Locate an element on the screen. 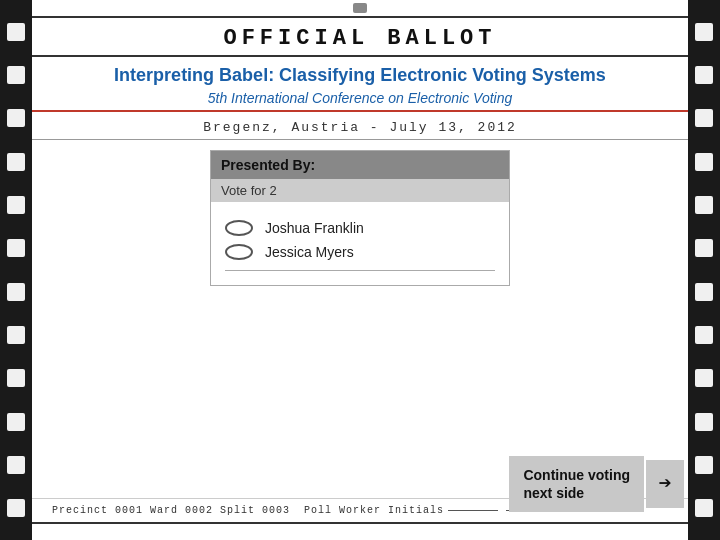  candidate-divider is located at coordinates (360, 270).